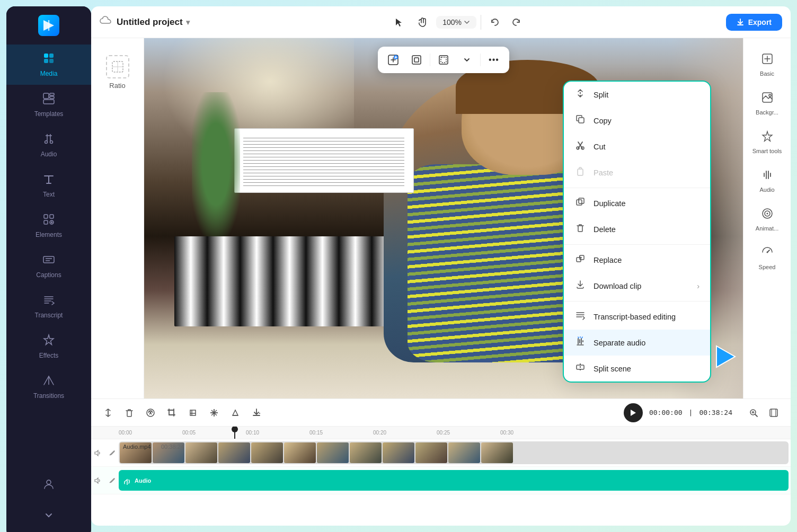  What do you see at coordinates (49, 499) in the screenshot?
I see `sidebar-bottom` at bounding box center [49, 499].